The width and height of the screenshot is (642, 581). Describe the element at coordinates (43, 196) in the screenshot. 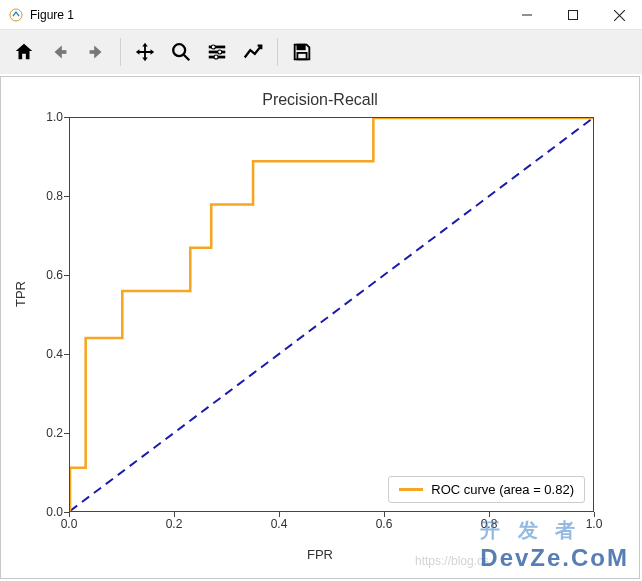

I see `y-tick-label: 0.8` at that location.